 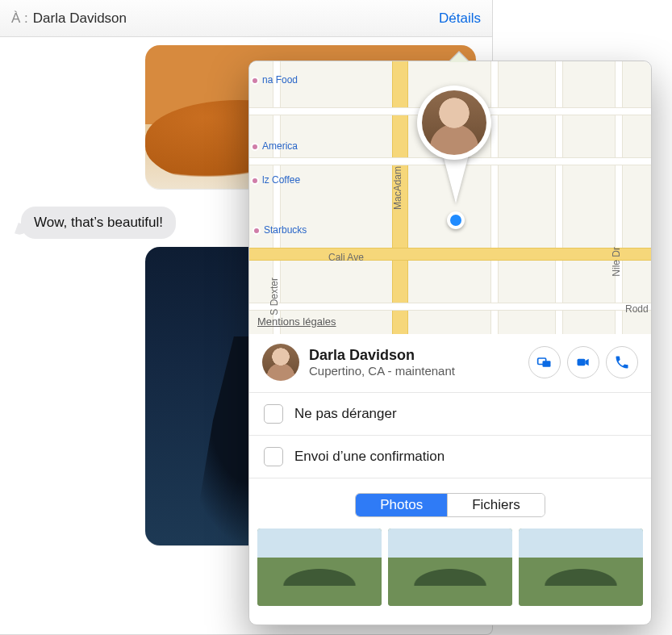 What do you see at coordinates (456, 220) in the screenshot?
I see `location-dot-icon` at bounding box center [456, 220].